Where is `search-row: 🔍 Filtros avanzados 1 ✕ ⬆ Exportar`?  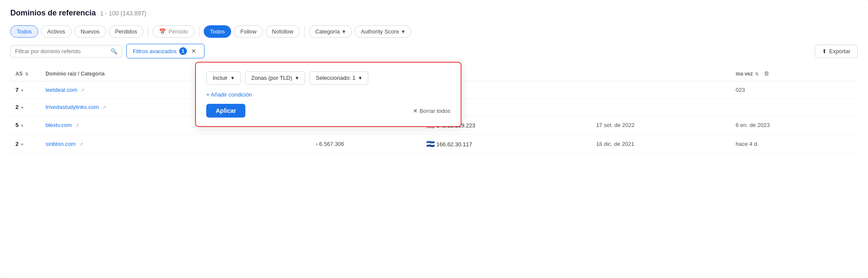 search-row: 🔍 Filtros avanzados 1 ✕ ⬆ Exportar is located at coordinates (434, 51).